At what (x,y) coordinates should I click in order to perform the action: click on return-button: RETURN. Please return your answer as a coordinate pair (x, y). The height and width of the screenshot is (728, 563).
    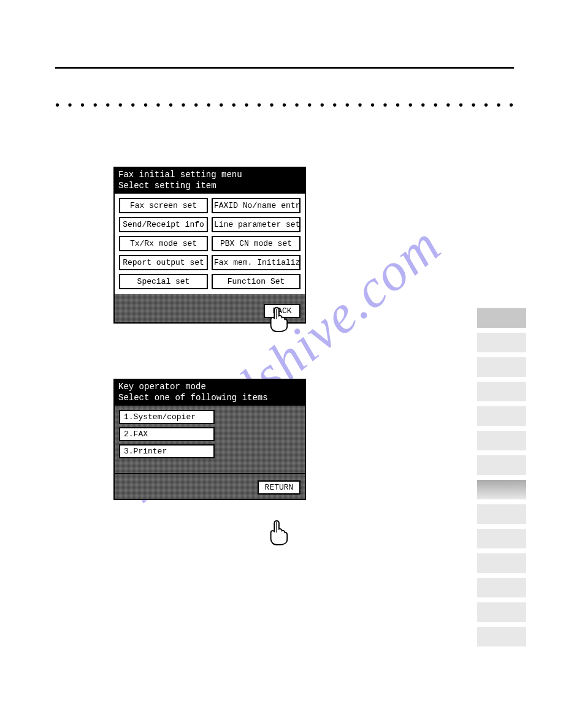
    Looking at the image, I should click on (279, 488).